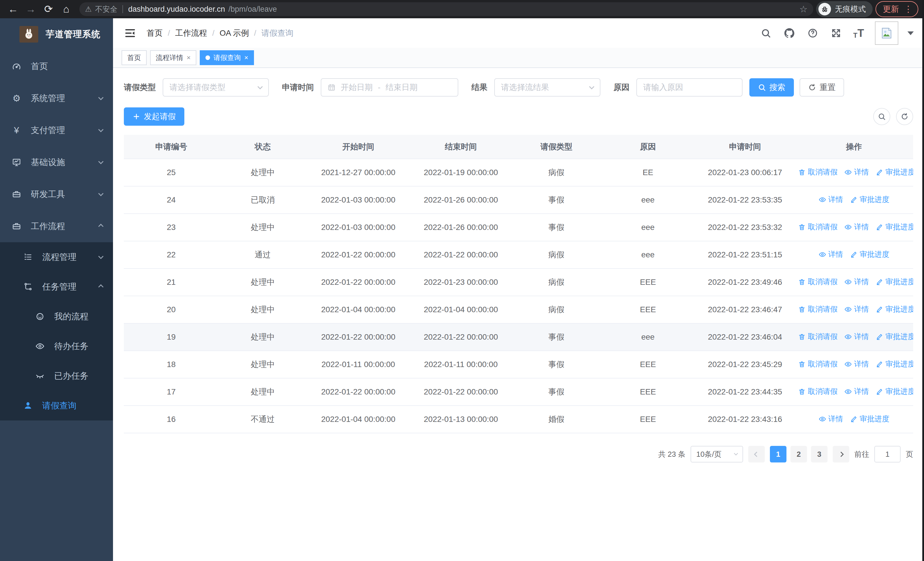  What do you see at coordinates (56, 257) in the screenshot?
I see `sidebar-item-process-mgmt: 流程管理` at bounding box center [56, 257].